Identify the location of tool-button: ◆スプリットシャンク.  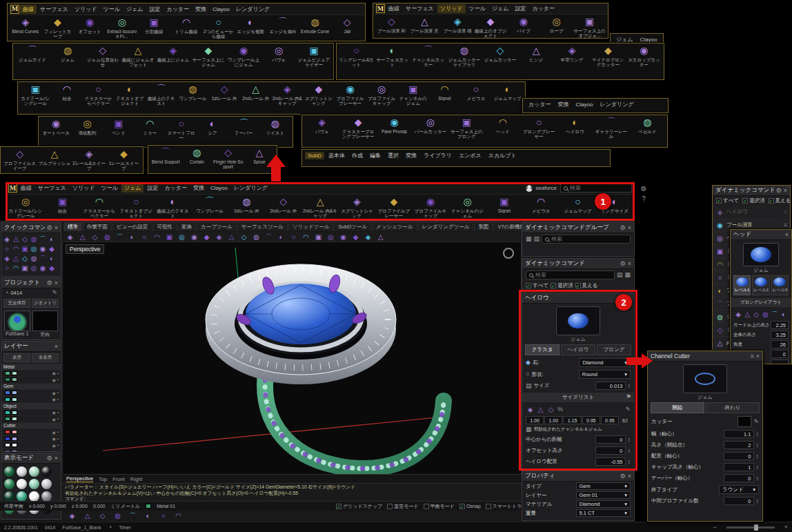
(319, 95).